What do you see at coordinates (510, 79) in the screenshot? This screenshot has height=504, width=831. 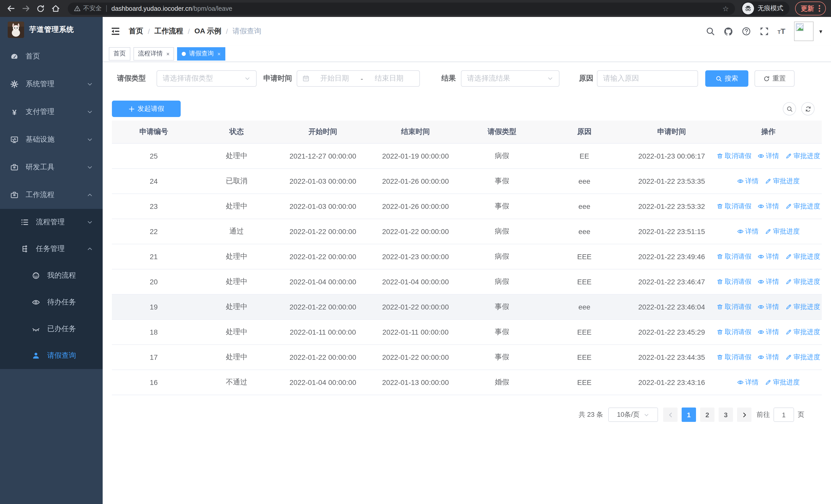 I see `result-select: 请选择流结果` at bounding box center [510, 79].